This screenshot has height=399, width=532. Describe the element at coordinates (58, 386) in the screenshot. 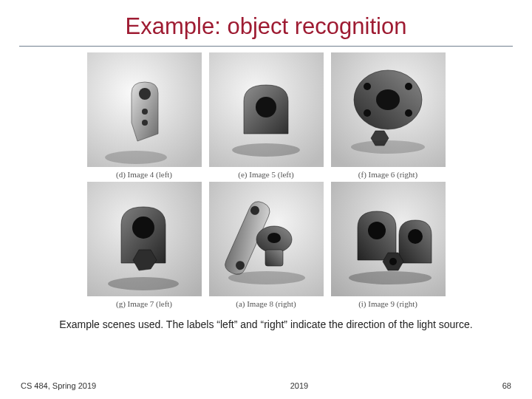

I see `footer-course: CS 484, Spring 2019` at that location.